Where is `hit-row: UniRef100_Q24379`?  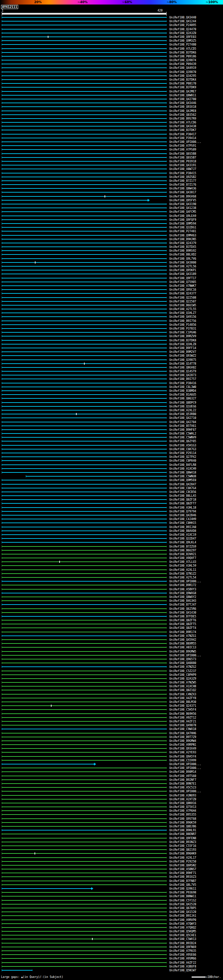 hit-row: UniRef100_Q24379 is located at coordinates (111, 243).